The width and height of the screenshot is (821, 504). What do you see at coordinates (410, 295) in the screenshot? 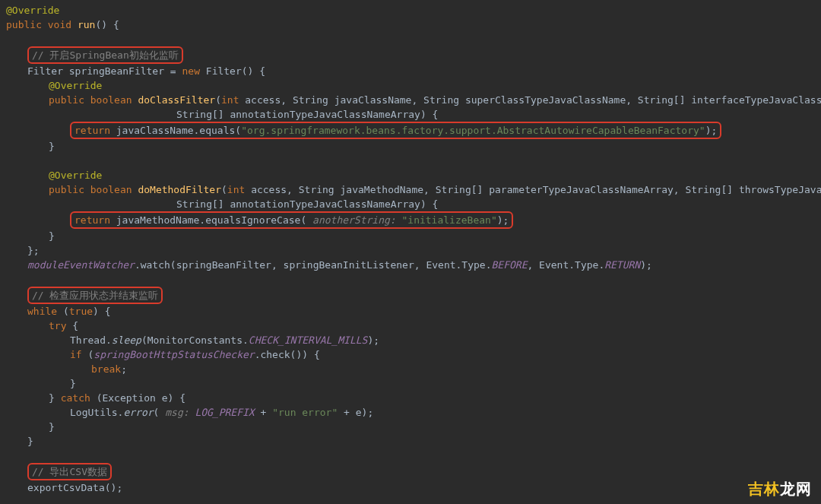
I see `highlight-comment: // 检查应用状态并结束监听` at bounding box center [410, 295].